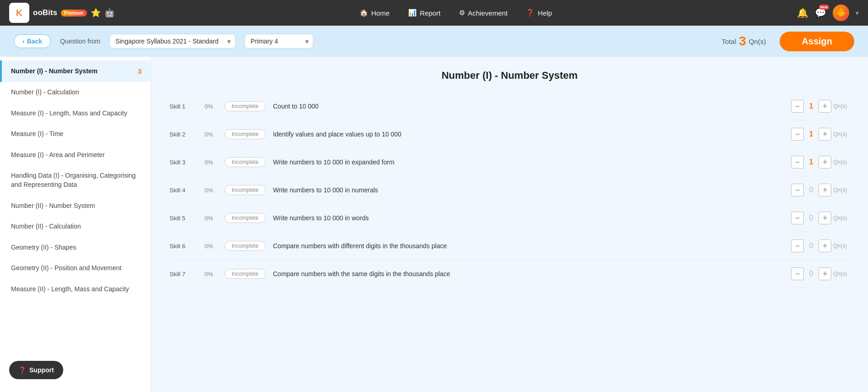  What do you see at coordinates (424, 13) in the screenshot?
I see `nav-report: 📊 Report` at bounding box center [424, 13].